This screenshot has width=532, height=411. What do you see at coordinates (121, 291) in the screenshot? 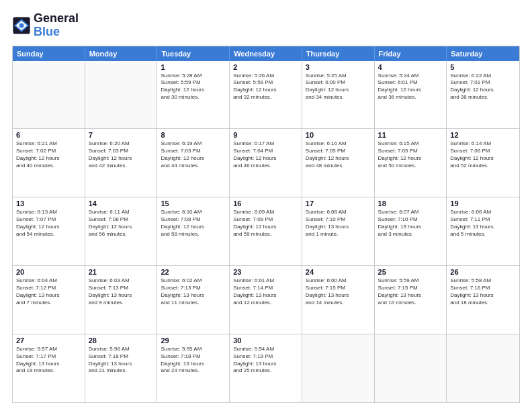
I see `day-info: Sunrise: 6:03 AM Sunset: 7:13 PM Dayligh…` at bounding box center [121, 291].